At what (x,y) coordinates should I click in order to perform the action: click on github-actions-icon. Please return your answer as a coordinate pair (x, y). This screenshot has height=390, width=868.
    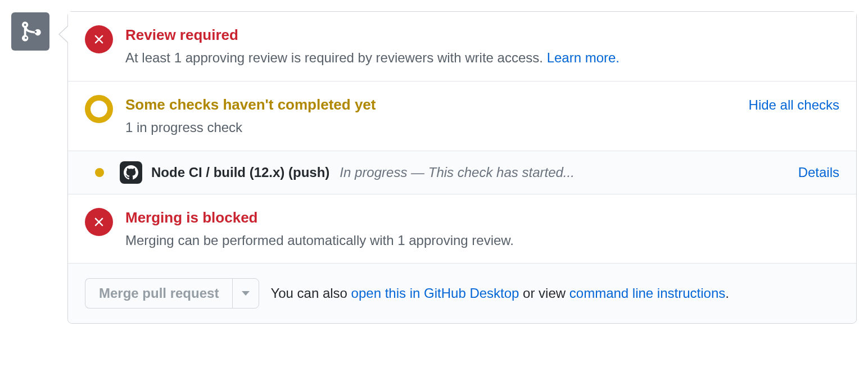
    Looking at the image, I should click on (131, 173).